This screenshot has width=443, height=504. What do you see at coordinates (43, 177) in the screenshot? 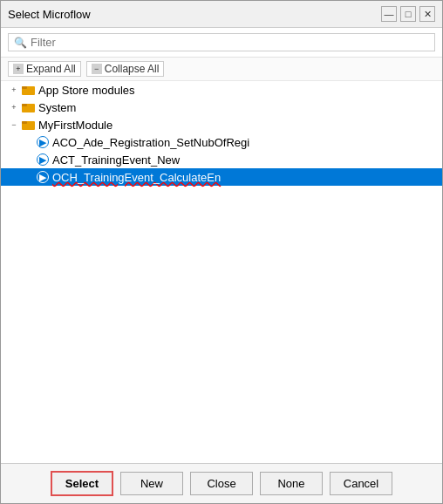
I see `flow-icon-och: ▶` at bounding box center [43, 177].